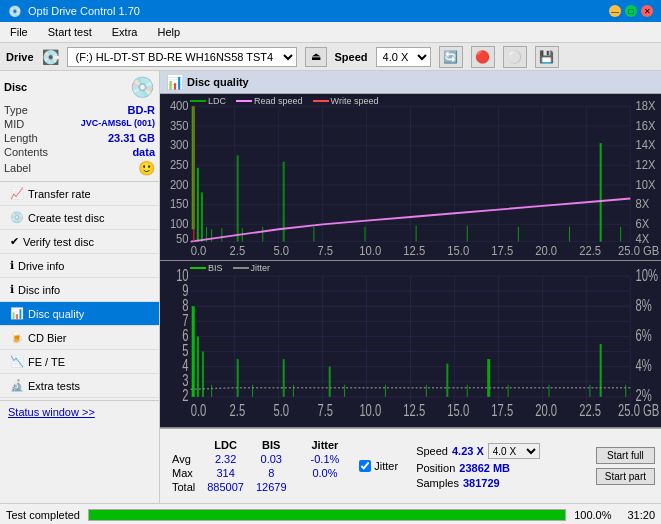 This screenshot has width=661, height=524. Describe the element at coordinates (17, 362) in the screenshot. I see `fe-te-icon: 📉` at that location.